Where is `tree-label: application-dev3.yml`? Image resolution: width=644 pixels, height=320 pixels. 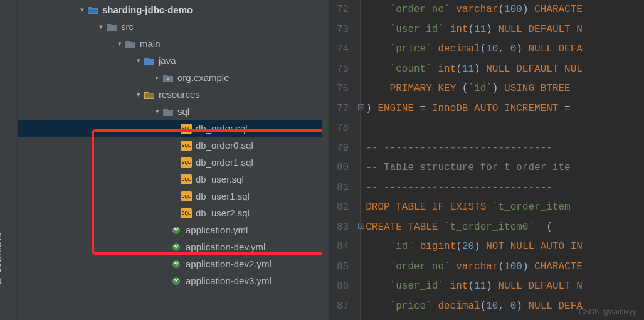
tree-label: application-dev3.yml is located at coordinates (228, 281).